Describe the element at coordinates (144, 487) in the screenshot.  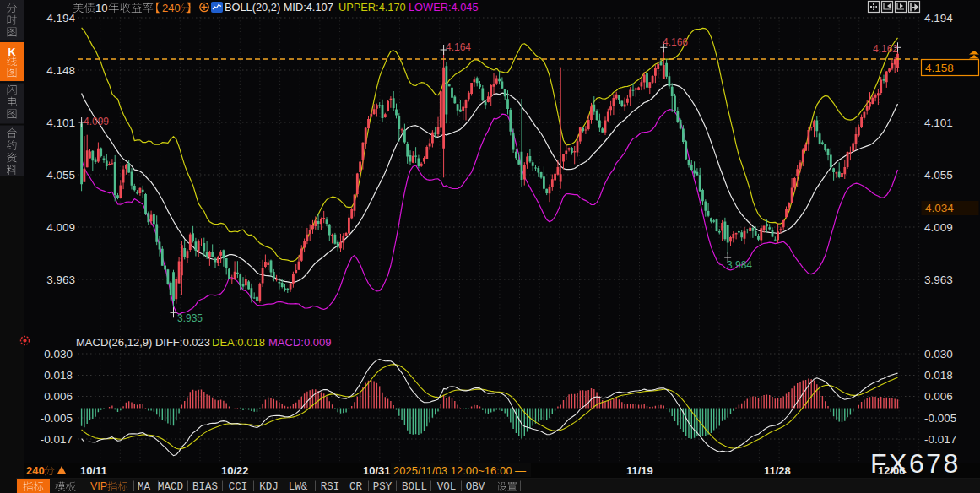
I see `svg-text: MA` at that location.